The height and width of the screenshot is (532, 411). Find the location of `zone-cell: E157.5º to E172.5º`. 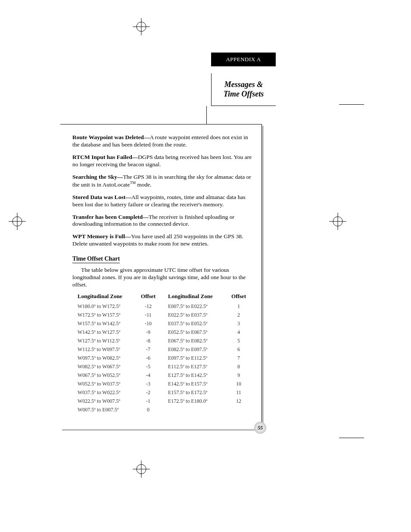

zone-cell: E157.5º to E172.5º is located at coordinates (197, 393).